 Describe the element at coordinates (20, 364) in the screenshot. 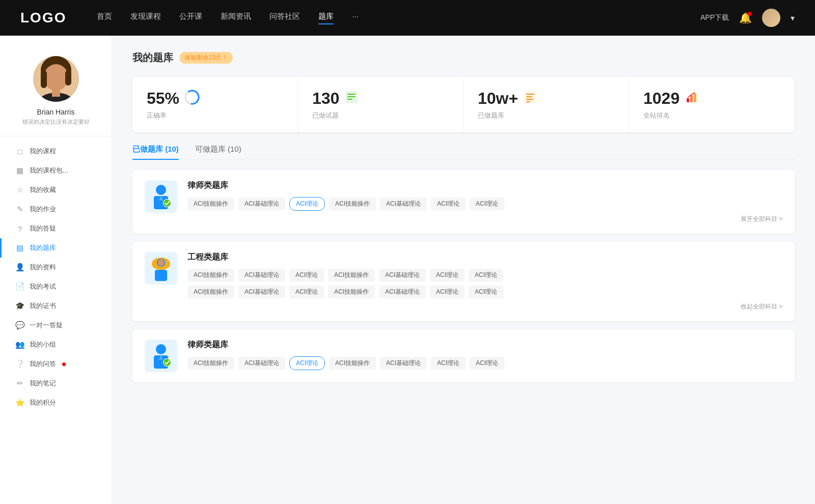

I see `my-qa-icon: ❔` at that location.